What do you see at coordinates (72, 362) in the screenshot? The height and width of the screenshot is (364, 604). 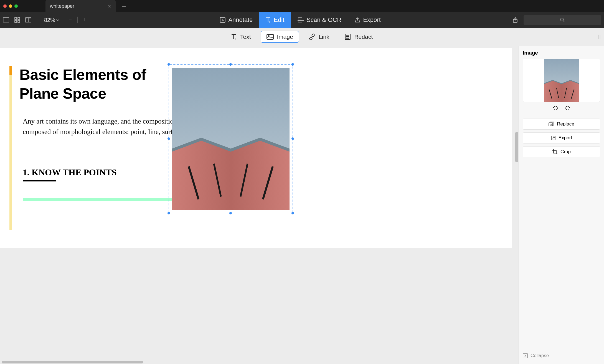 I see `horizontal-scrollbar-thumb` at bounding box center [72, 362].